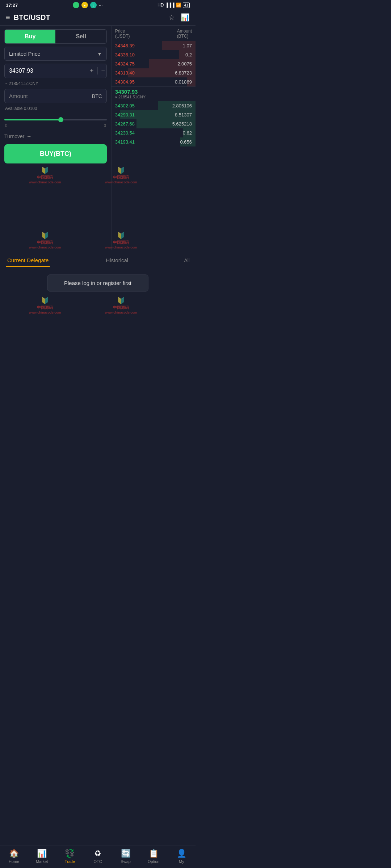 Image resolution: width=391 pixels, height=868 pixels. Describe the element at coordinates (56, 54) in the screenshot. I see `price-type-dropdown: Limited Price ▼` at that location.